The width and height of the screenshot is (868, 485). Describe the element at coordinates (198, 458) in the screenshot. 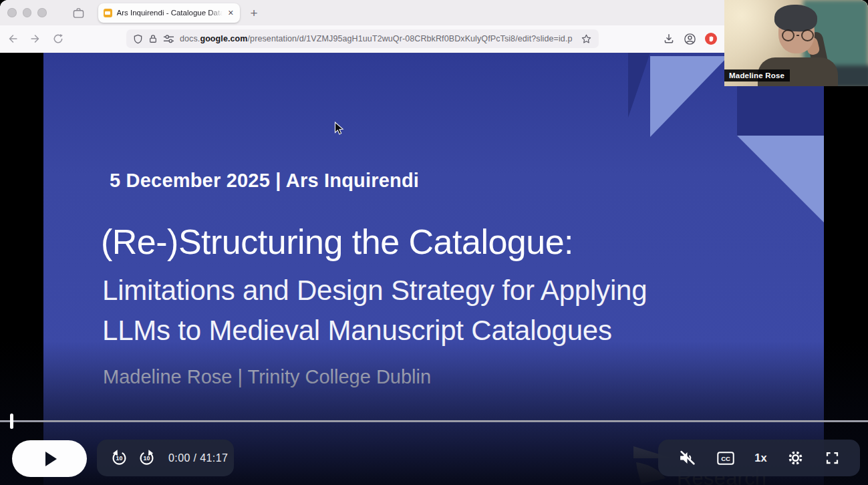

I see `time-display: 0:00 / 41:17` at that location.